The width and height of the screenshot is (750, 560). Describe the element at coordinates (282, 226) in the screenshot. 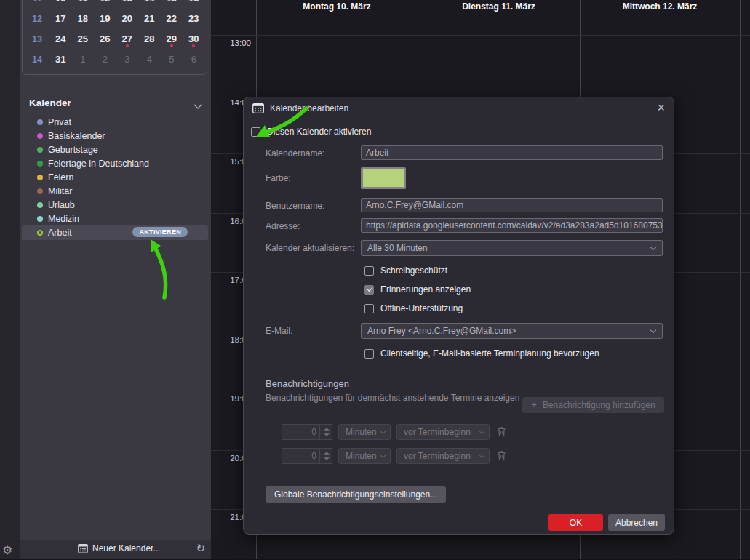

I see `field-label-address: Adresse:` at that location.